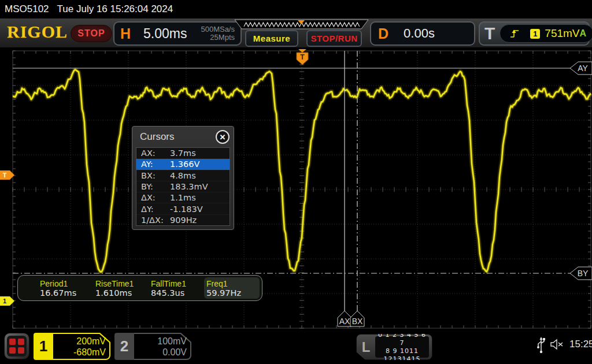  Describe the element at coordinates (183, 209) in the screenshot. I see `cursor-row-y: ΔY:-1.183V` at that location.